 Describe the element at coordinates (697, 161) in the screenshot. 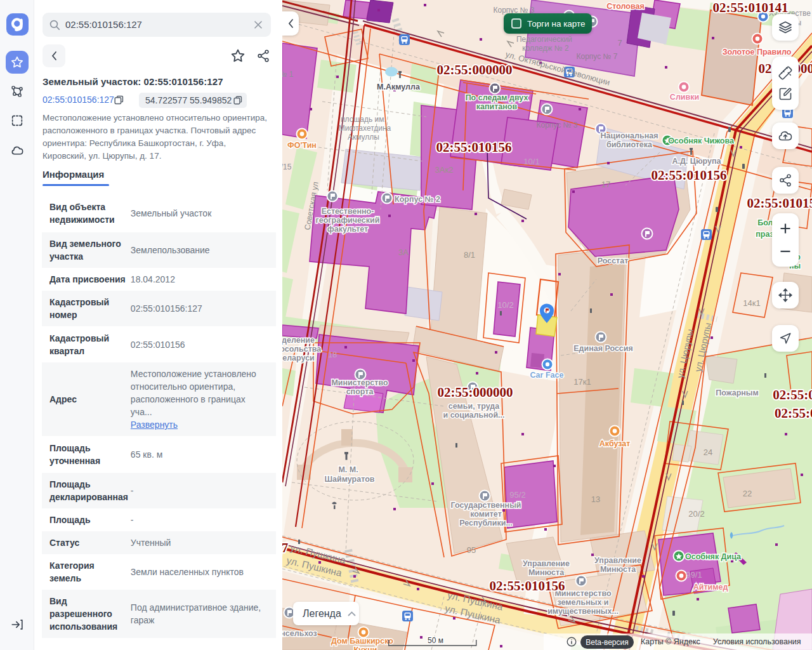

I see `svg-text: А.Д. Цюрупа` at that location.